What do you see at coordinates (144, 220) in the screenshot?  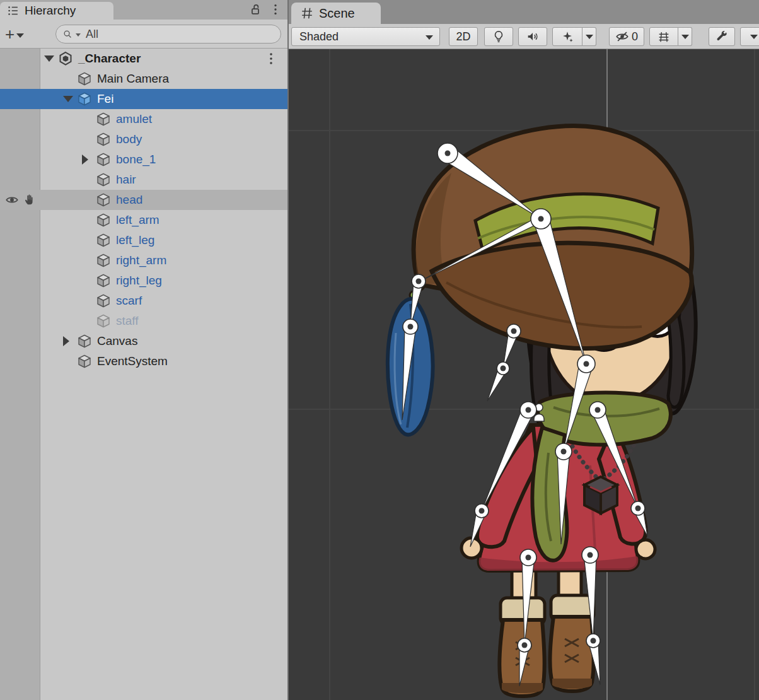 I see `hierarchy-row-left-arm: left_arm` at bounding box center [144, 220].